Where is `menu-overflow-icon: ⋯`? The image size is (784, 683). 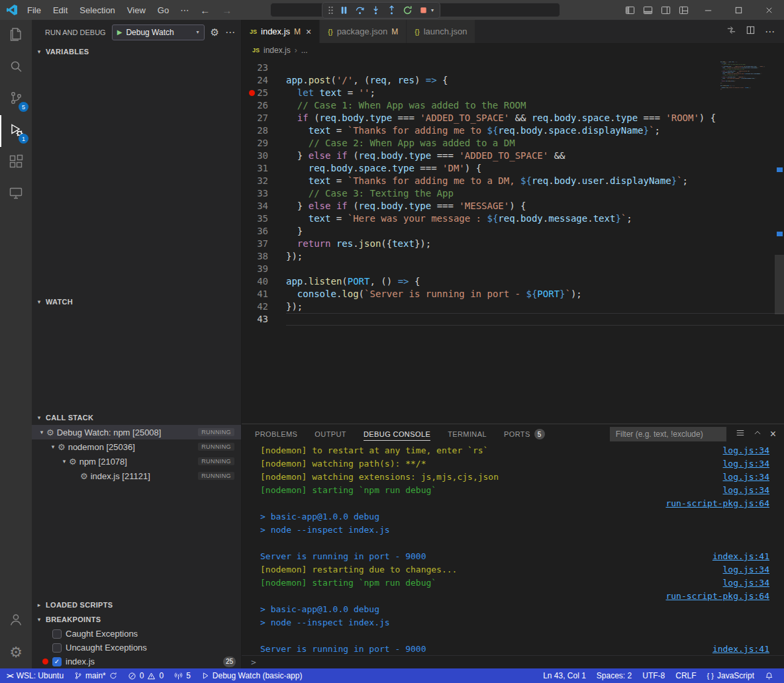
menu-overflow-icon: ⋯ is located at coordinates (184, 11).